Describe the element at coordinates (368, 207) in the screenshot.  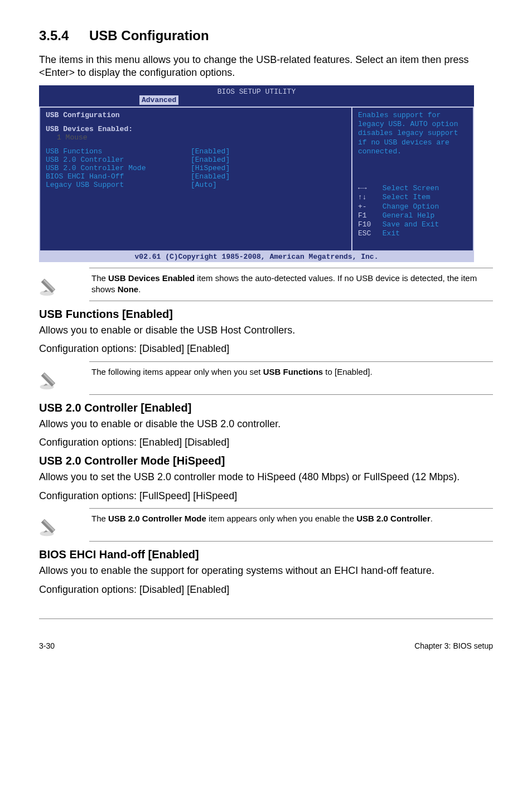
I see `bios-nav-key: +-` at that location.